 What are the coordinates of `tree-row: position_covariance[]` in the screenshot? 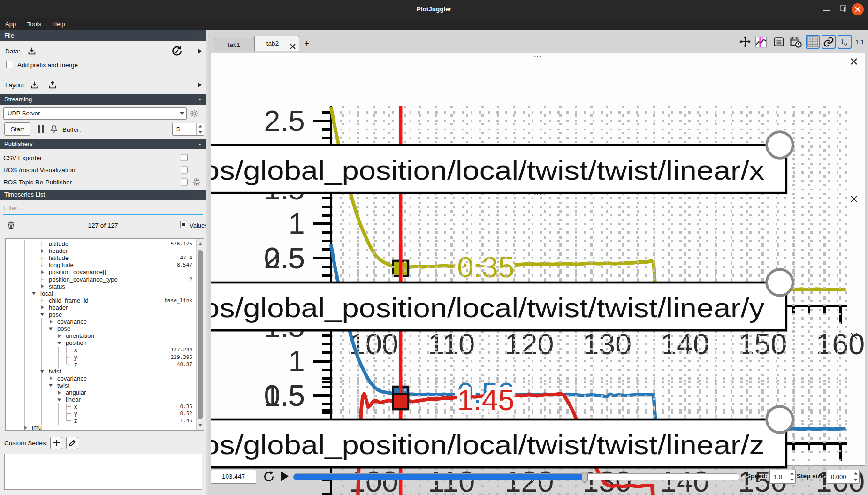 It's located at (100, 272).